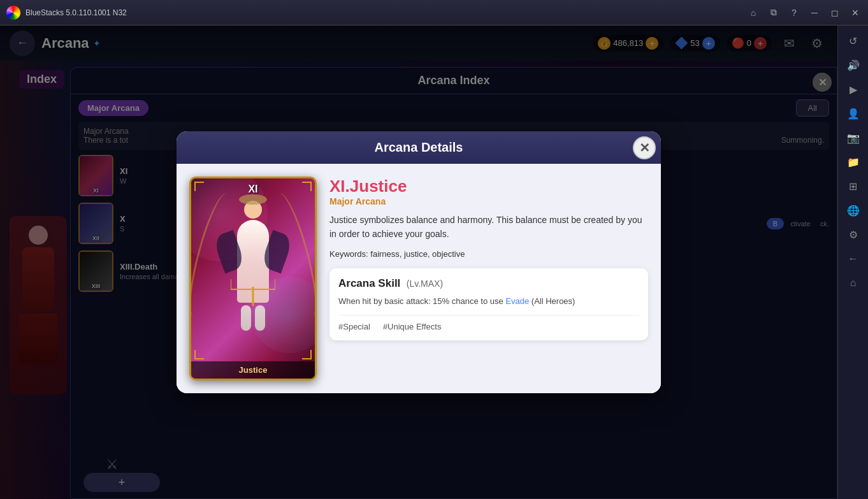 The image size is (868, 499). Describe the element at coordinates (253, 199) in the screenshot. I see `figure-hair-top` at that location.